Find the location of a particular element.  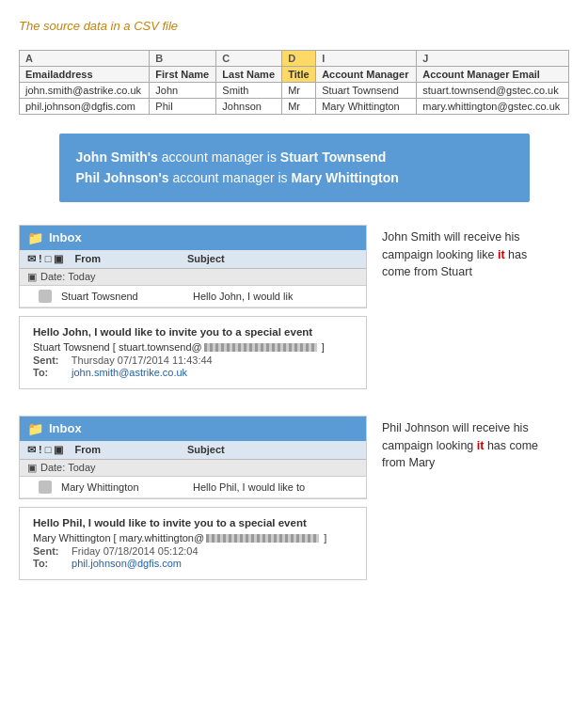

phil-inbox-wrapper: 📁 Inbox ✉ ! □ ▣ From Subject ▣ Date: Tod… is located at coordinates (193, 498).